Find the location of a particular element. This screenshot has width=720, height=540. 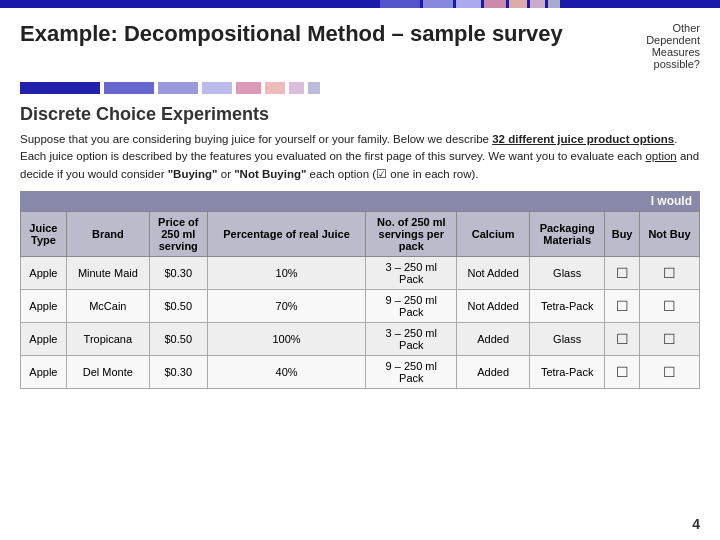

table-header-buy: Buy is located at coordinates (622, 234).